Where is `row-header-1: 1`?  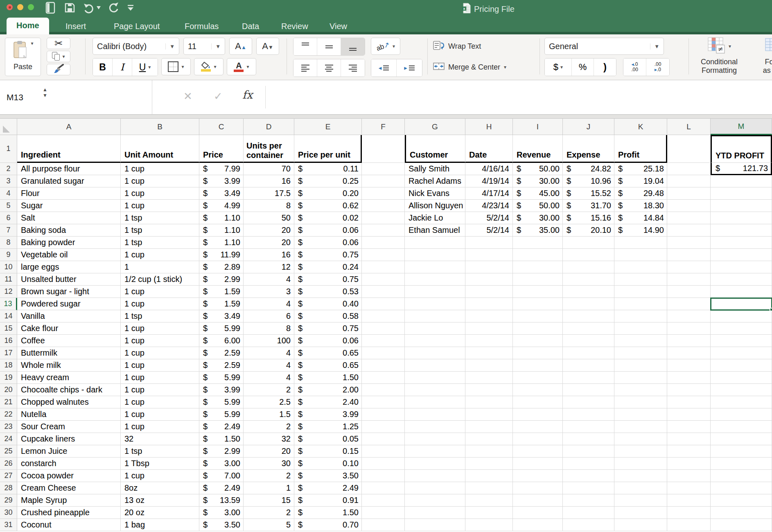
row-header-1: 1 is located at coordinates (9, 149).